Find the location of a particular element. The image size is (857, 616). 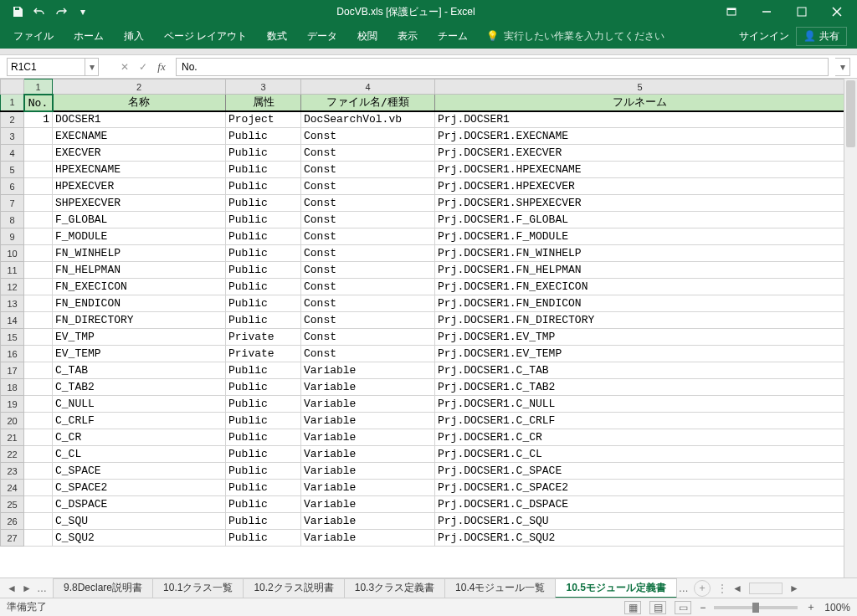

row-header: 7 is located at coordinates (13, 203).